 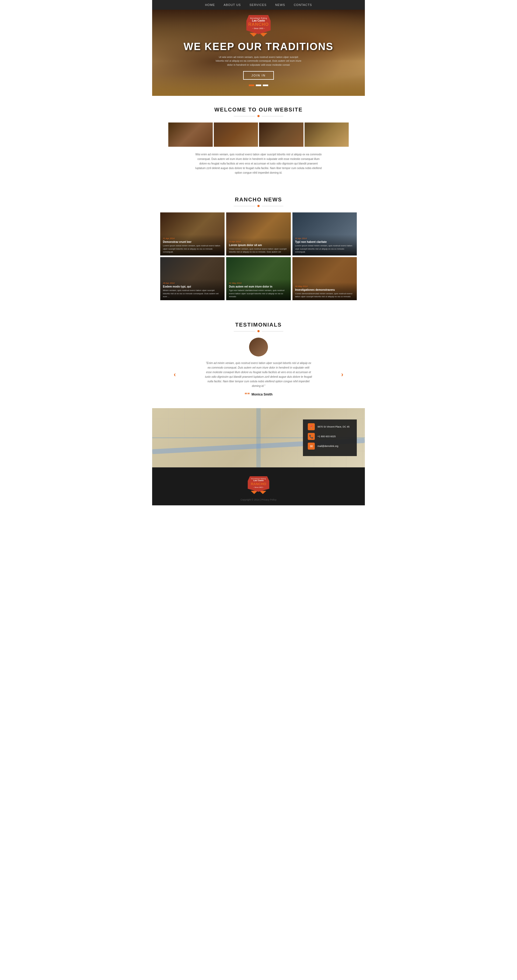 I want to click on news-card-3: 22 Apr 2014 Typi non habent claritate Lo…, so click(x=325, y=234).